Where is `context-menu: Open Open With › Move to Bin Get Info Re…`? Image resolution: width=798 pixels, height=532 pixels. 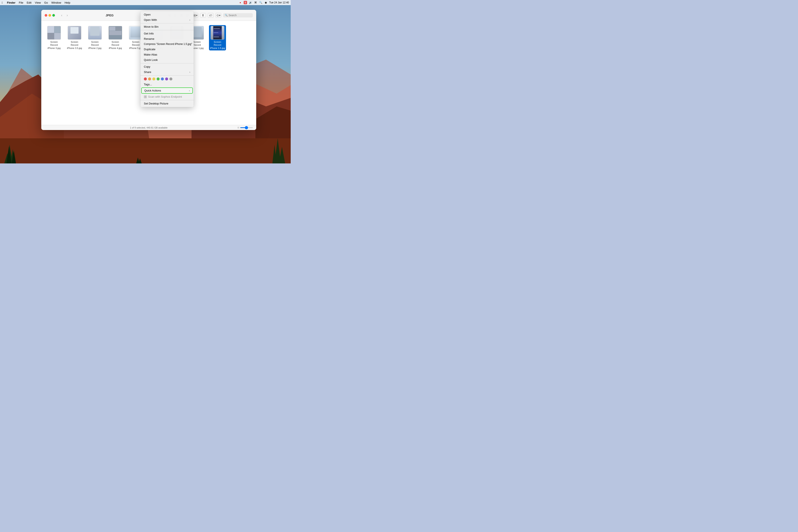
context-menu: Open Open With › Move to Bin Get Info Re… is located at coordinates (167, 59).